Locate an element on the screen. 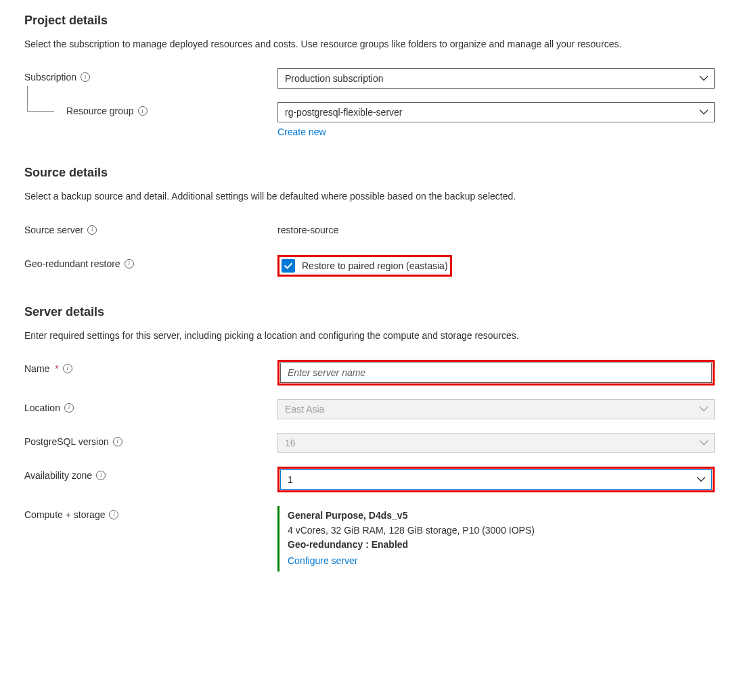  version-value: 16 is located at coordinates (290, 443).